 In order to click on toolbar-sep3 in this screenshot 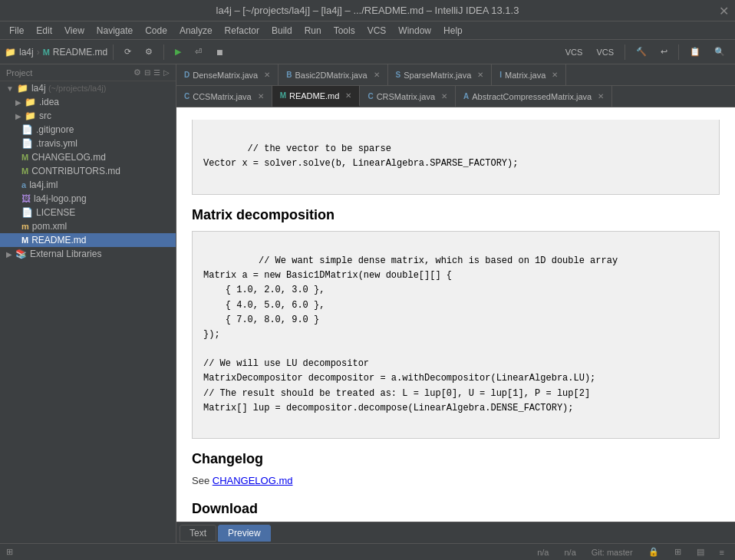, I will do `click(625, 52)`.